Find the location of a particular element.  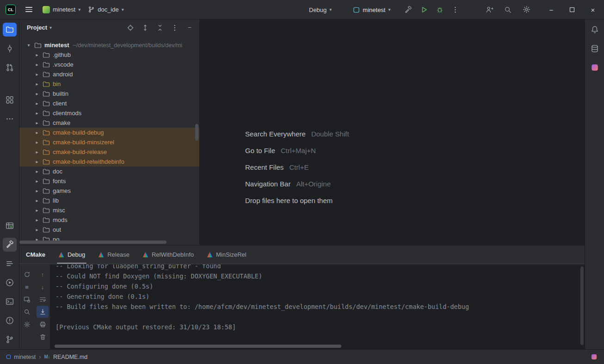

project-panel-title: Project is located at coordinates (37, 28).